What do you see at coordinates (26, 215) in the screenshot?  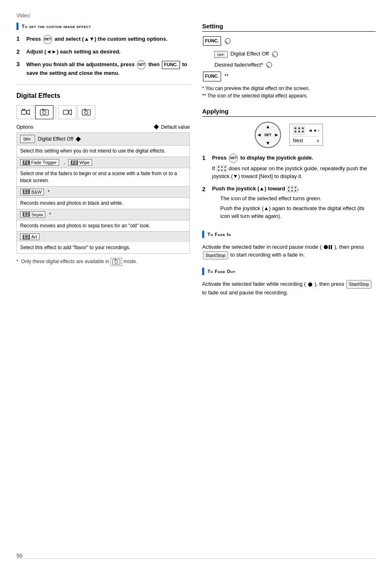 I see `e2-icon: E2` at bounding box center [26, 215].